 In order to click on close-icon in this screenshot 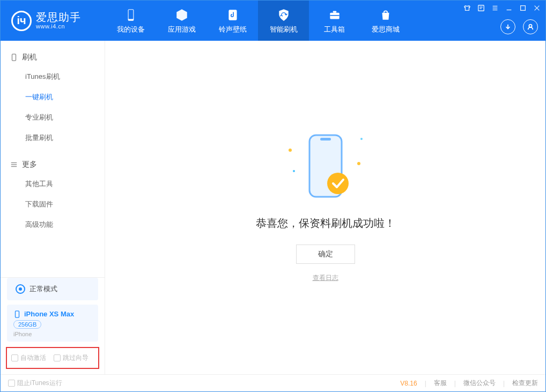, I will do `click(537, 8)`.